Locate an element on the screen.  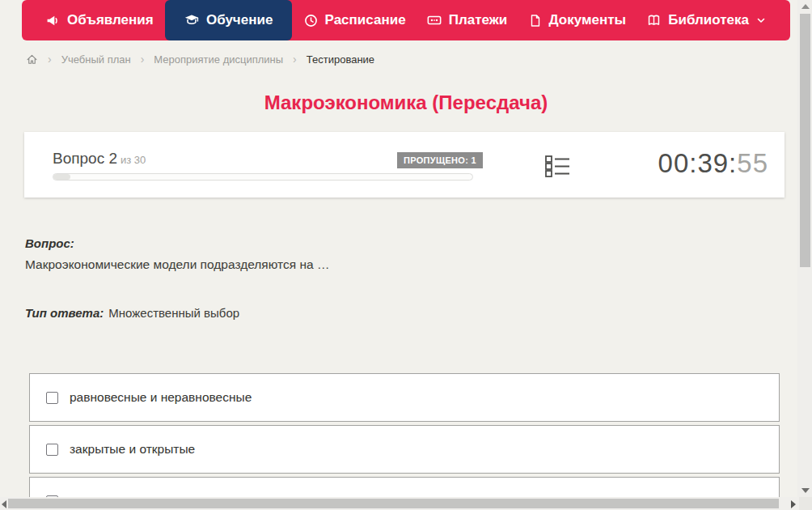
scrollbar-corner is located at coordinates (806, 504).